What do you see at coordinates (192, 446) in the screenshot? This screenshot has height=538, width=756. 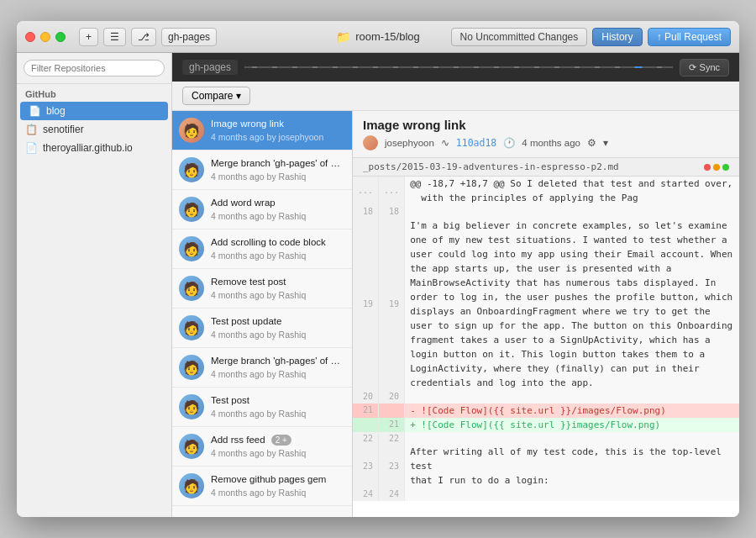 I see `commit-avatar-8: 🧑` at bounding box center [192, 446].